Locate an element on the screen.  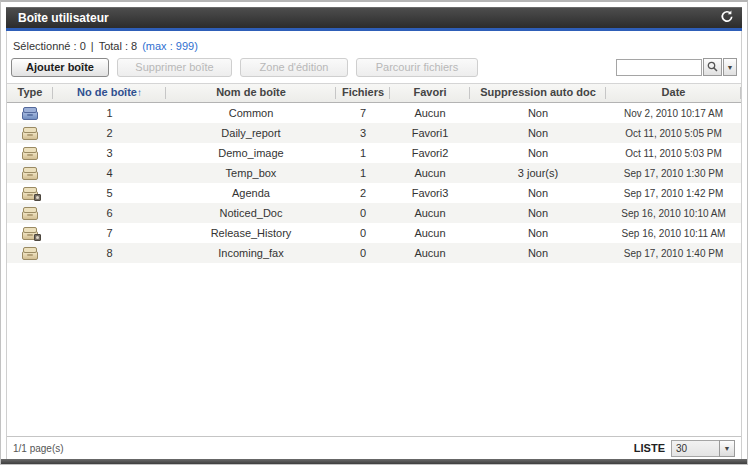
list-size-label: LISTE is located at coordinates (650, 448).